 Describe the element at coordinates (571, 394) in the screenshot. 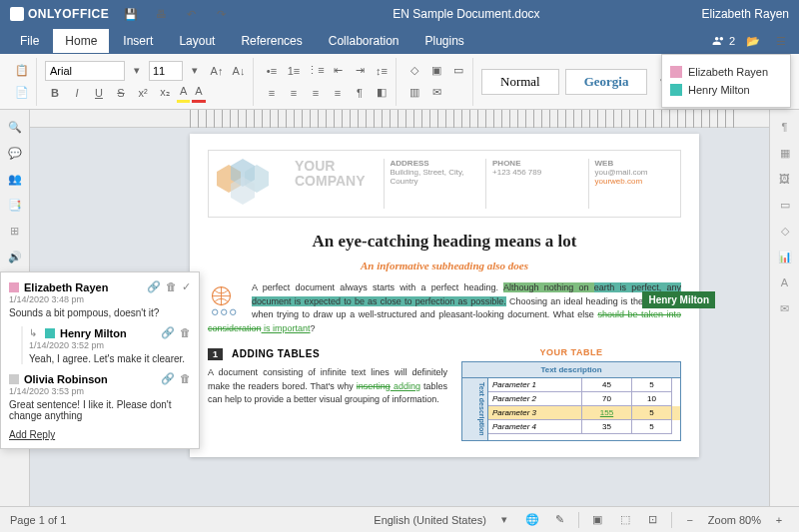

I see `table-block: YOUR TABLE Text description Text descrip…` at that location.